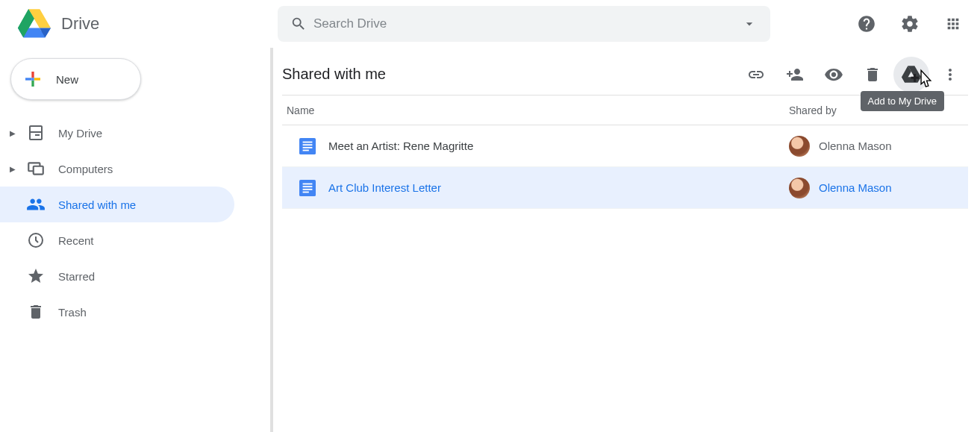 The height and width of the screenshot is (432, 980). I want to click on my-drive-icon, so click(36, 133).